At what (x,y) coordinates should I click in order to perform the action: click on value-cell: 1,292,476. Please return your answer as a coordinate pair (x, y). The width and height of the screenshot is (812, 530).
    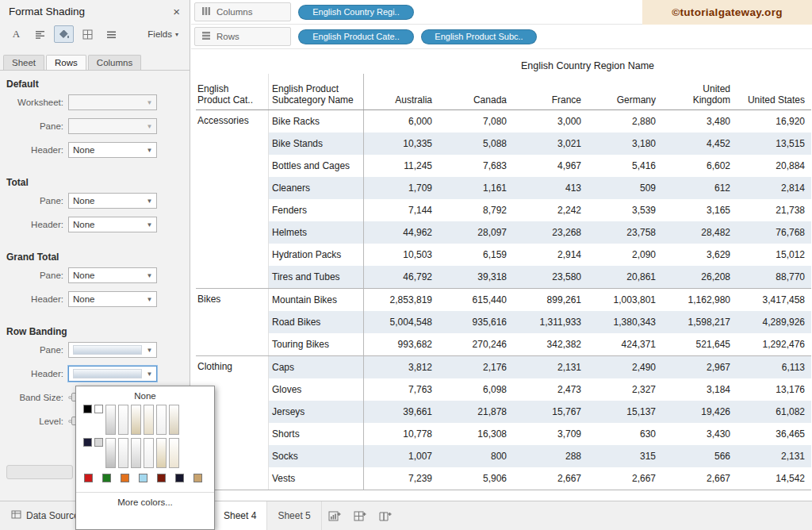
    Looking at the image, I should click on (774, 344).